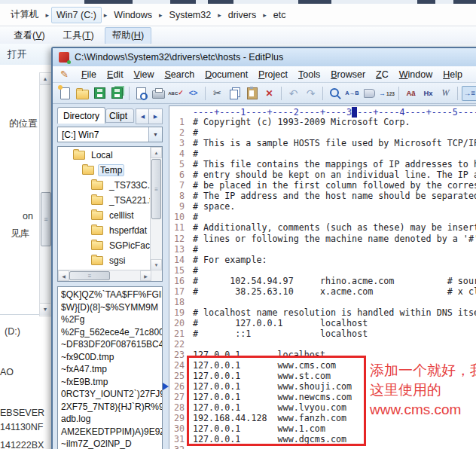  What do you see at coordinates (446, 93) in the screenshot?
I see `word-wrap-icon: W` at bounding box center [446, 93].